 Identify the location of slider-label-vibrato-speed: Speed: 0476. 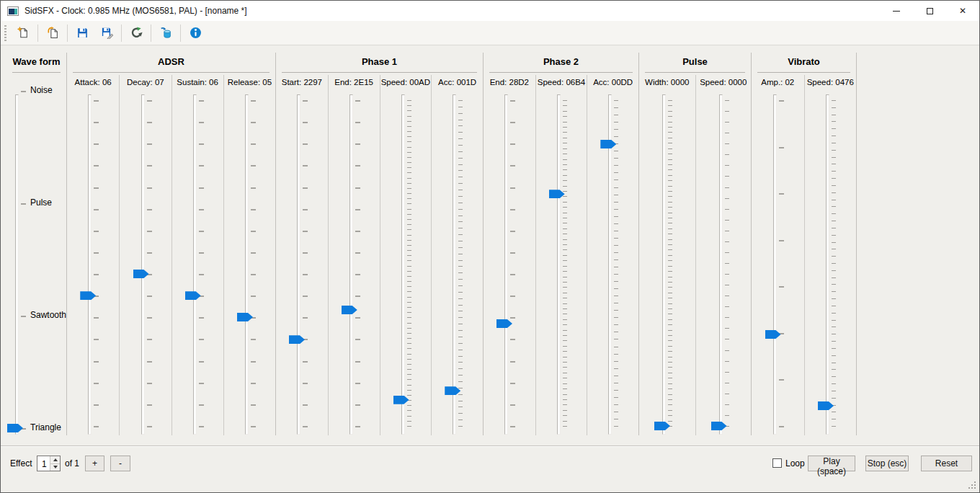
(831, 81).